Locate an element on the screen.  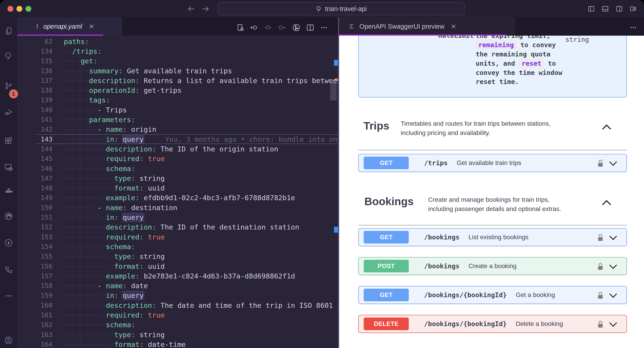
more-views-icon is located at coordinates (8, 296).